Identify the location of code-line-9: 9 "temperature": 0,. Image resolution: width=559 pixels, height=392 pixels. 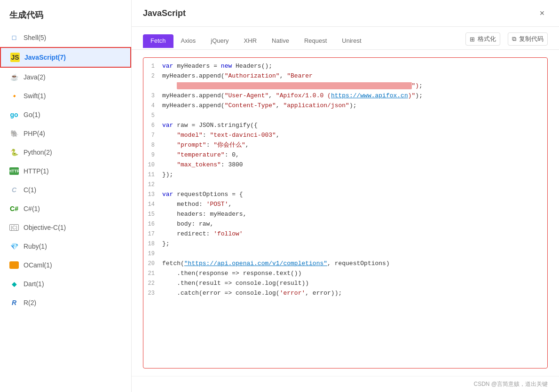
(345, 155).